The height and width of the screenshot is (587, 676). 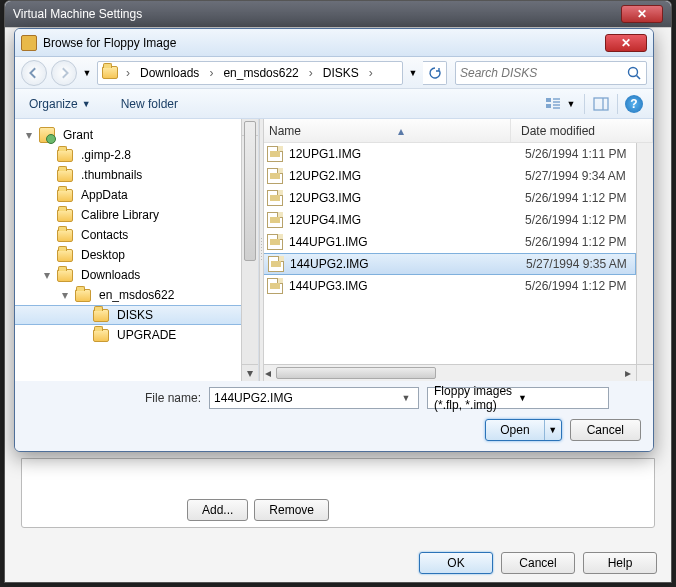 What do you see at coordinates (136, 295) in the screenshot?
I see `tree-item: ▾en_msdos622` at bounding box center [136, 295].